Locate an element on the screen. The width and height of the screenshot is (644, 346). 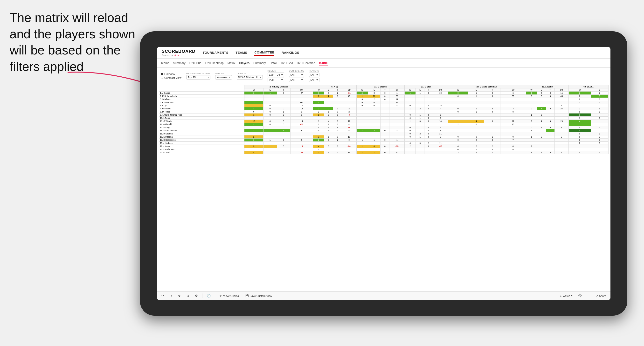
toolbar-share: ↗ Share is located at coordinates (601, 296).